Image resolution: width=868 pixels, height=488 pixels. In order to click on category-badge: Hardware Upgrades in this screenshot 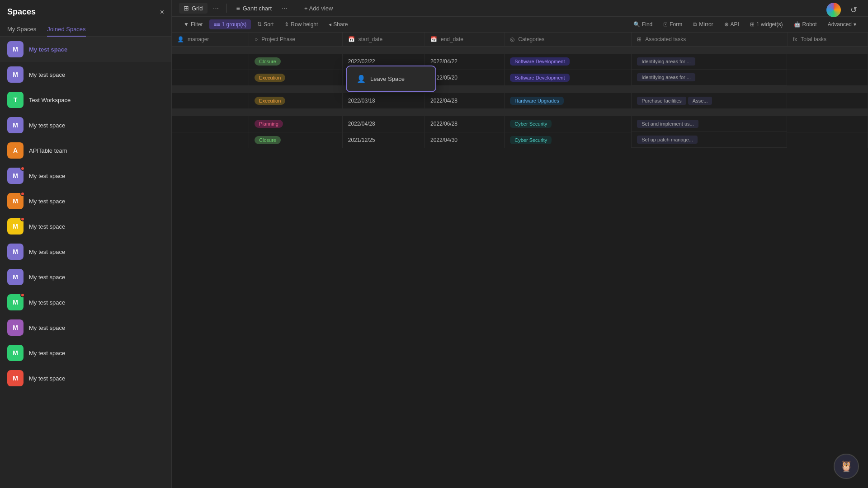, I will do `click(537, 101)`.